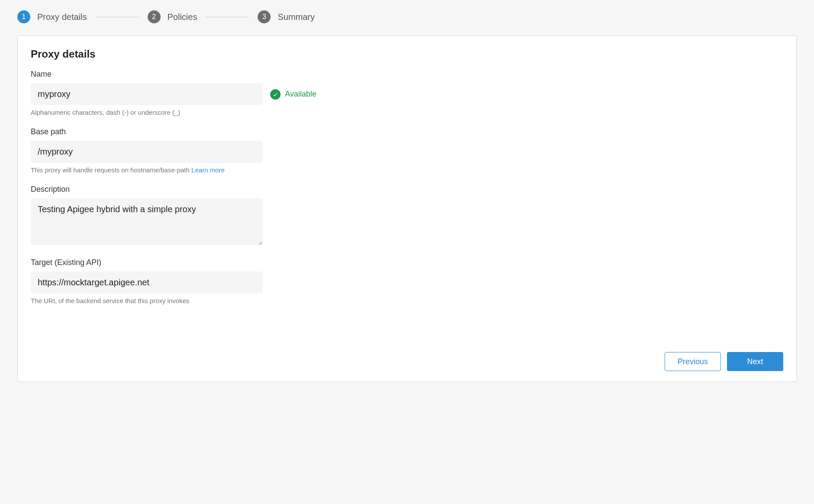  I want to click on name-label: Name, so click(407, 74).